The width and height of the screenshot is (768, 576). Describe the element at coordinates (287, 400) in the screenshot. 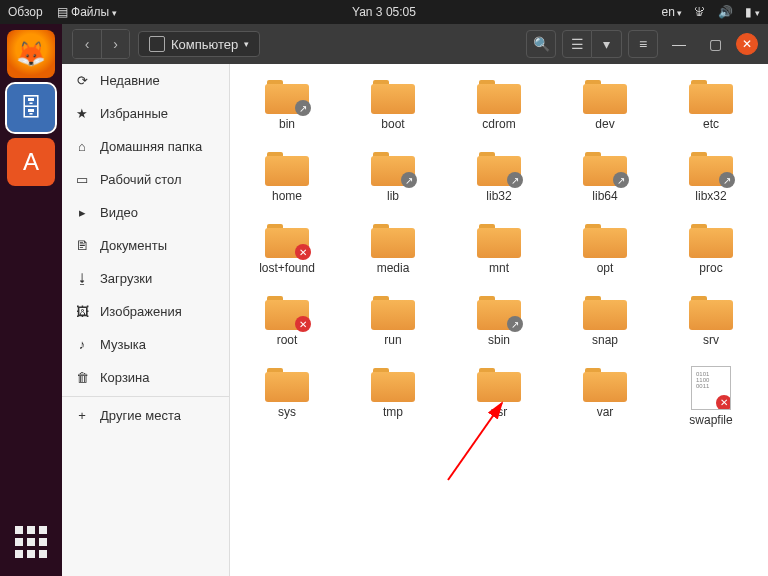

I see `folder-item: sys` at that location.